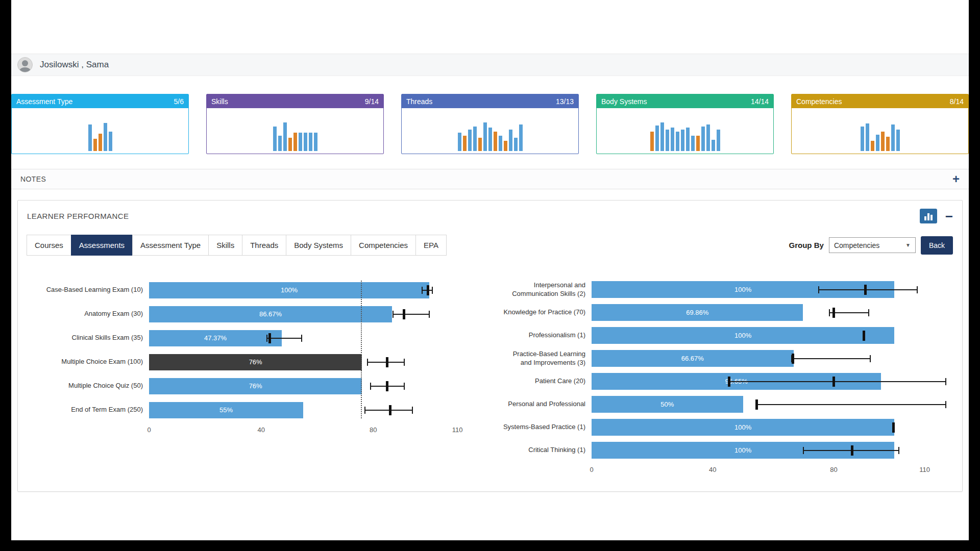 This screenshot has height=551, width=980. I want to click on bar-value-label: 100%, so click(289, 290).